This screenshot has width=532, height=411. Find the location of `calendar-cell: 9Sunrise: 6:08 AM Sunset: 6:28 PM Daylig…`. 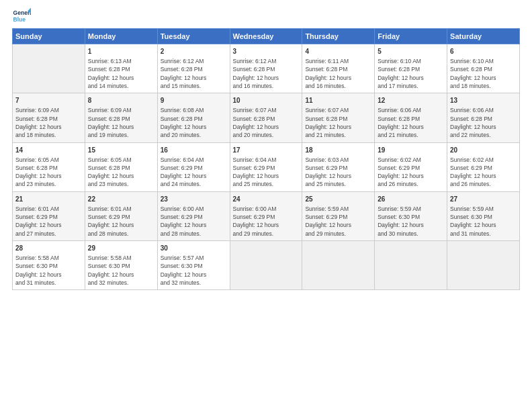

calendar-cell: 9Sunrise: 6:08 AM Sunset: 6:28 PM Daylig… is located at coordinates (193, 118).